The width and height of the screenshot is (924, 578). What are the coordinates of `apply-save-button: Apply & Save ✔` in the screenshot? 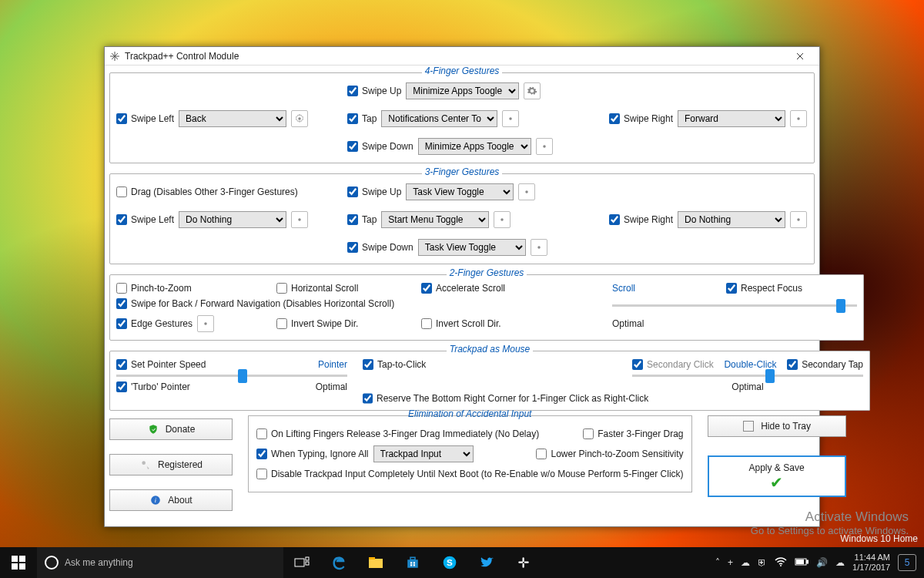 It's located at (777, 476).